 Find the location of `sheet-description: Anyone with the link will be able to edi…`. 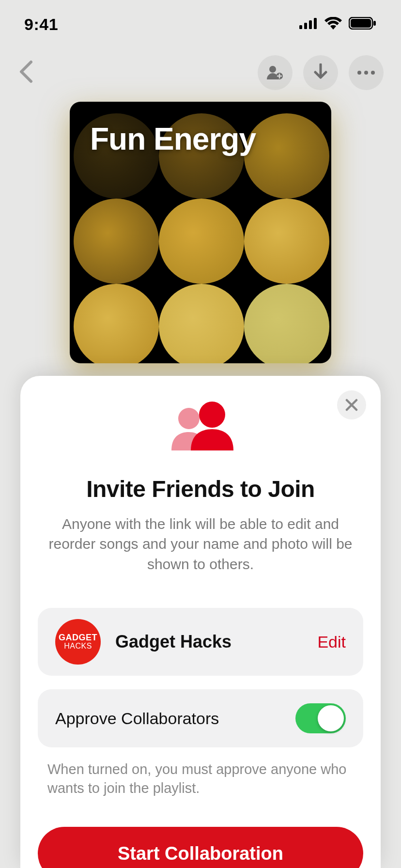

sheet-description: Anyone with the link will be able to edi… is located at coordinates (200, 544).